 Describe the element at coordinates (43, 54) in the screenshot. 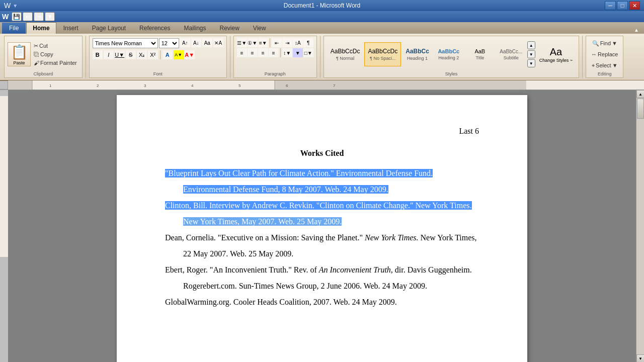

I see `clipboard-group-content: 📋 Paste ✂ Cut ⿻ Copy 🖌 Format Painter` at that location.